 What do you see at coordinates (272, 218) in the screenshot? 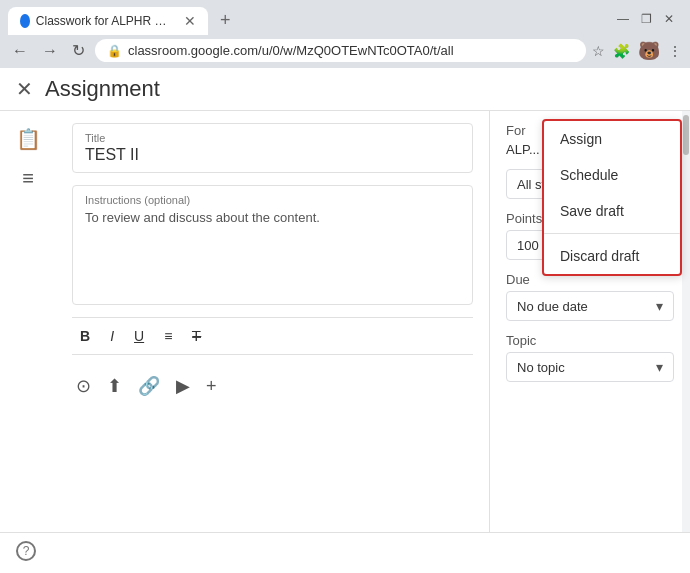
I see `instructions-text: To review and discuss about the content.` at bounding box center [272, 218].